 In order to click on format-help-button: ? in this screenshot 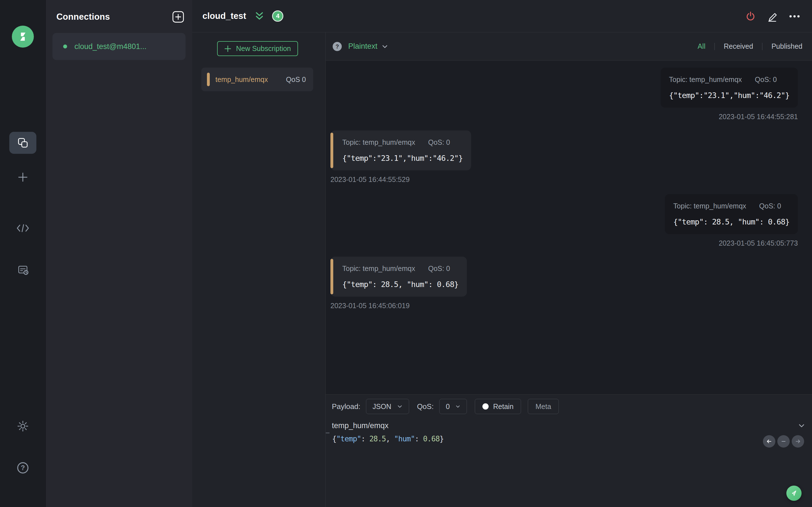, I will do `click(337, 47)`.